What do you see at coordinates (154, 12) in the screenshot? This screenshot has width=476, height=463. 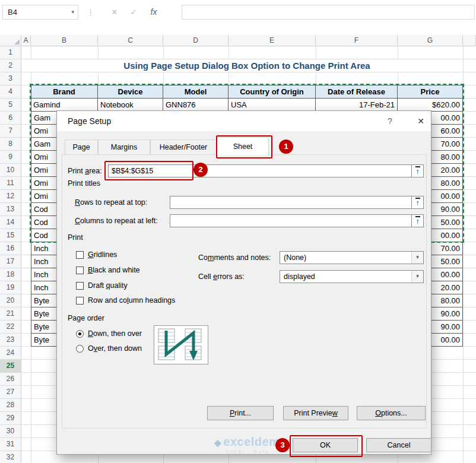 I see `insert-function-icon: fx` at bounding box center [154, 12].